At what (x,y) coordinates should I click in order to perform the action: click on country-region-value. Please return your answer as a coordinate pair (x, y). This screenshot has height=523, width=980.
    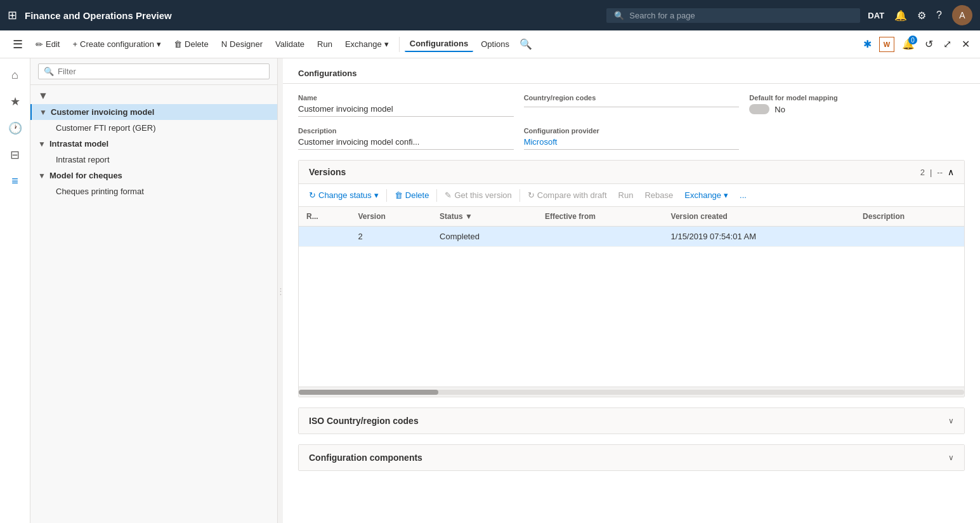
    Looking at the image, I should click on (632, 105).